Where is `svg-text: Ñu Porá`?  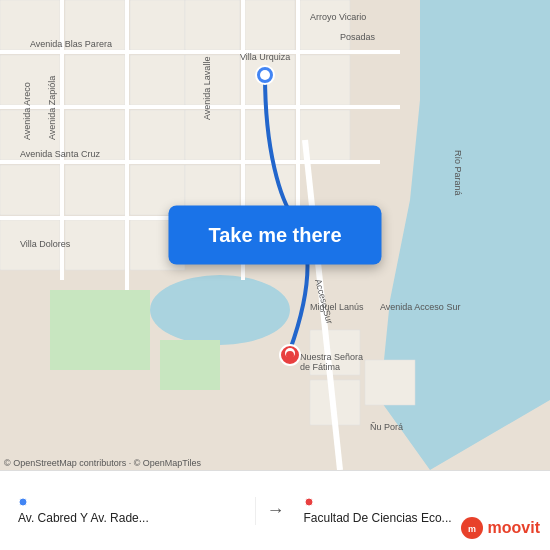
svg-text: Ñu Porá is located at coordinates (386, 427).